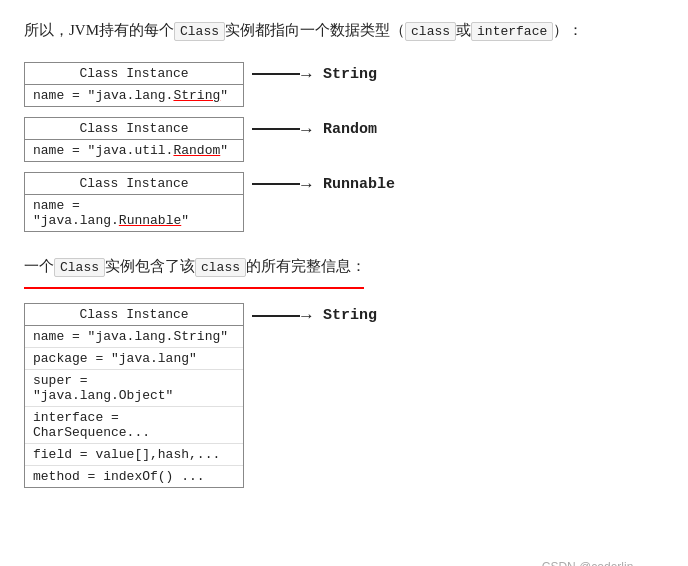 This screenshot has width=688, height=566. What do you see at coordinates (344, 267) in the screenshot?
I see `section2-paragraph: 一个Class实例包含了该class的所有完整信息：` at bounding box center [344, 267].